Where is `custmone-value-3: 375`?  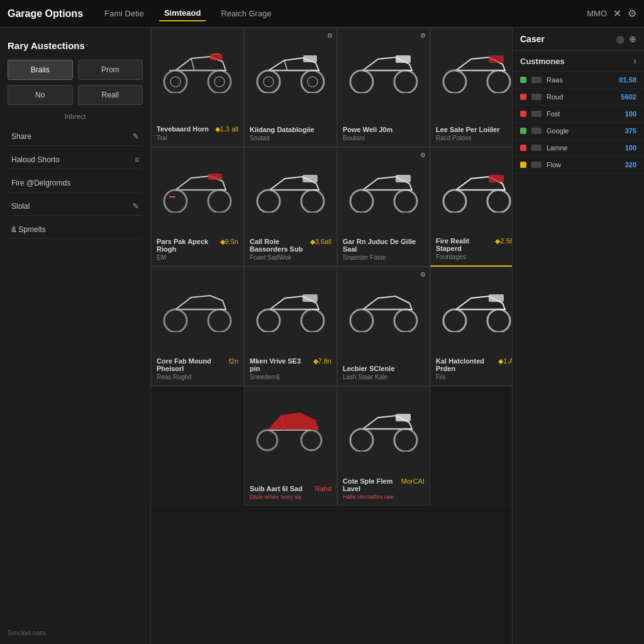
custmone-value-3: 375 is located at coordinates (631, 131).